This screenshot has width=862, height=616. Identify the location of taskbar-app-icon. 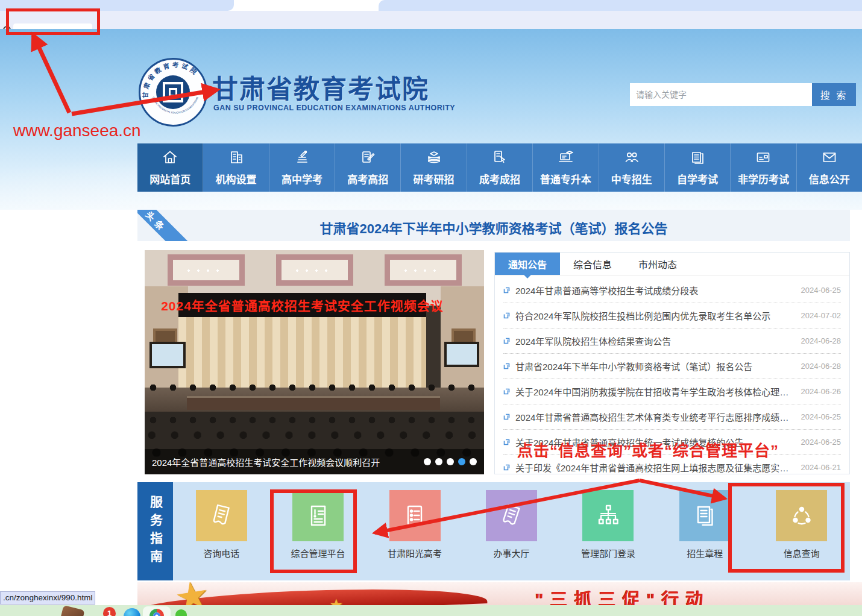
(72, 611).